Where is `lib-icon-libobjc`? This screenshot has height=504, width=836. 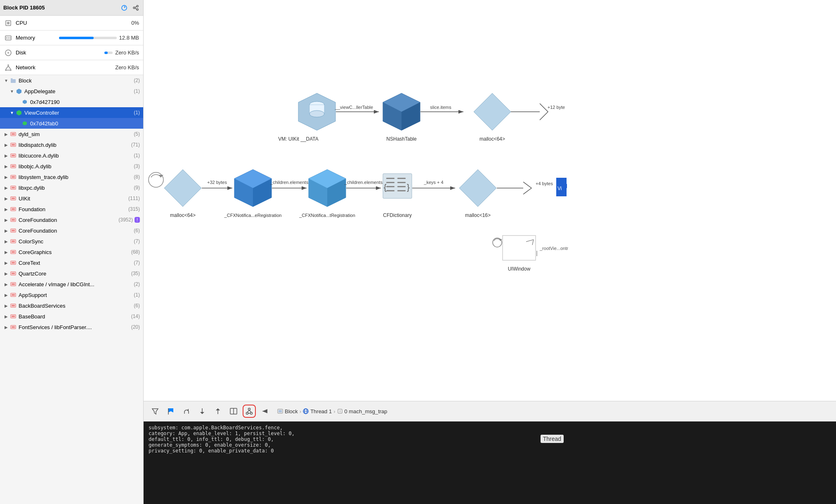
lib-icon-libobjc is located at coordinates (13, 166).